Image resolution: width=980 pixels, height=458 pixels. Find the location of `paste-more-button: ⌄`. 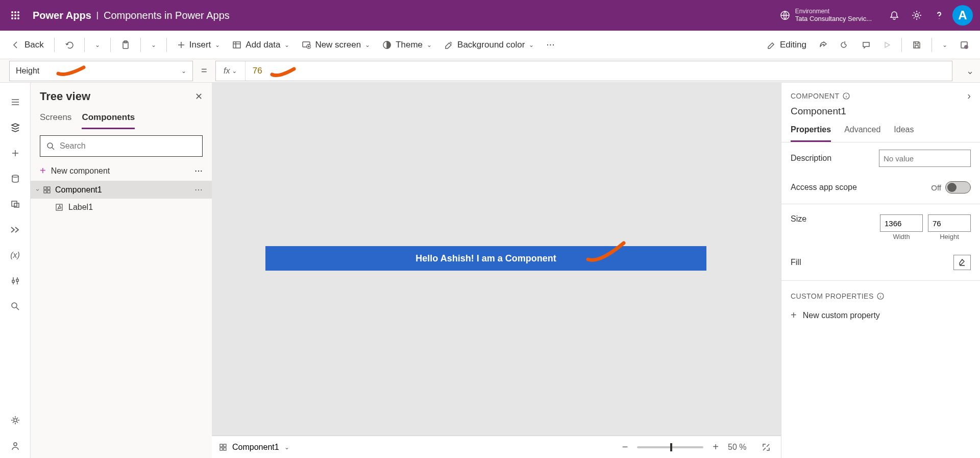

paste-more-button: ⌄ is located at coordinates (154, 45).